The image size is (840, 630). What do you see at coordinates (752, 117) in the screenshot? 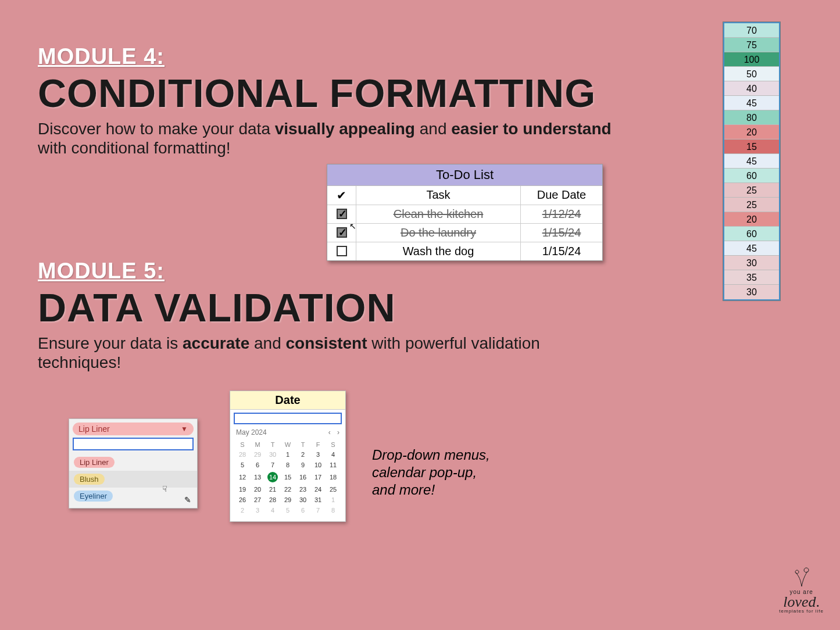
I see `value-cell: 80` at bounding box center [752, 117].